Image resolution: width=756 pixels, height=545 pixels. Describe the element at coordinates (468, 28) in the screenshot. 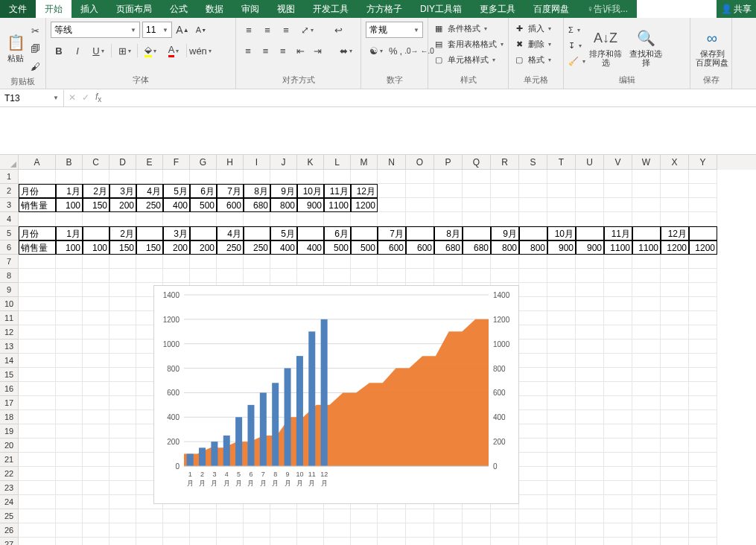

I see `conditional-format-button: ▦条件格式▾` at that location.